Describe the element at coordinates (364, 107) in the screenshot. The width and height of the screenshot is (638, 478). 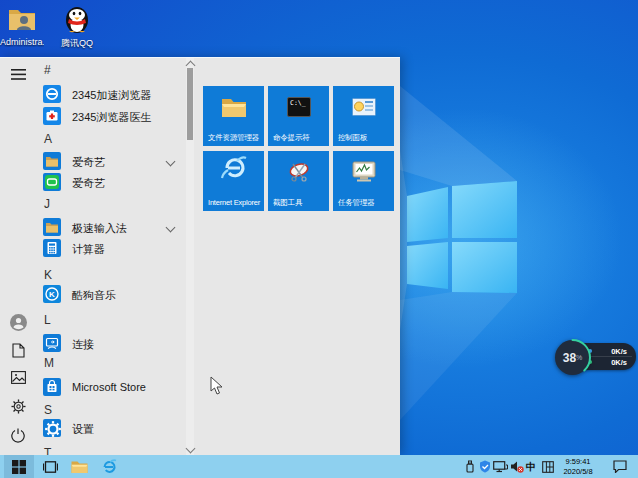
I see `control-panel-icon` at that location.